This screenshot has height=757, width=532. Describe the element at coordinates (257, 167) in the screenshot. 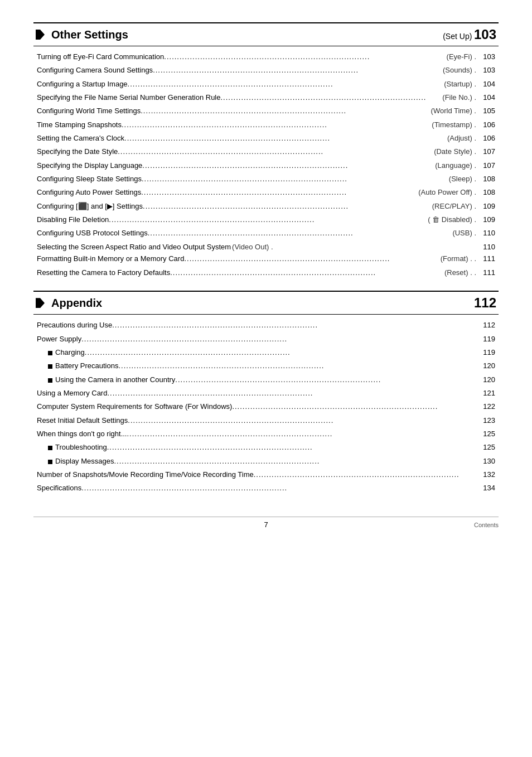

I see `toc-left: Specifying the Display Language ........…` at that location.